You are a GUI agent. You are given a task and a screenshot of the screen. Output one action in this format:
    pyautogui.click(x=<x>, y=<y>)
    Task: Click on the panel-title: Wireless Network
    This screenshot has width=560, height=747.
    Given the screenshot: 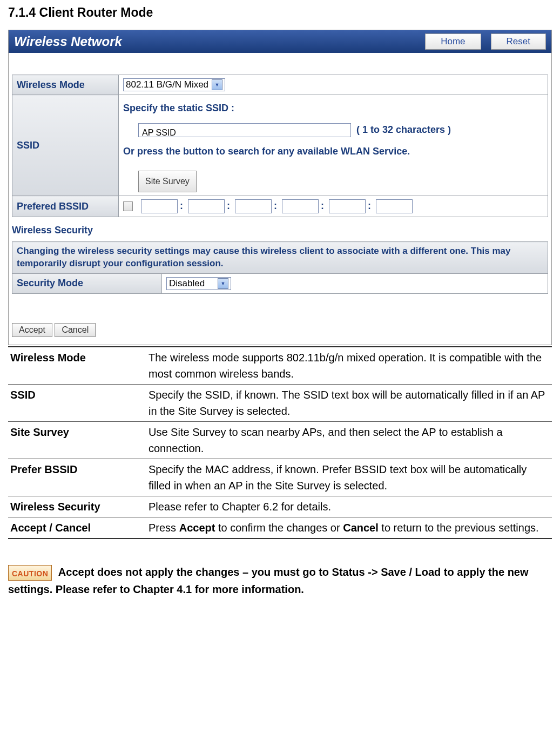 What is the action you would take?
    pyautogui.click(x=68, y=42)
    